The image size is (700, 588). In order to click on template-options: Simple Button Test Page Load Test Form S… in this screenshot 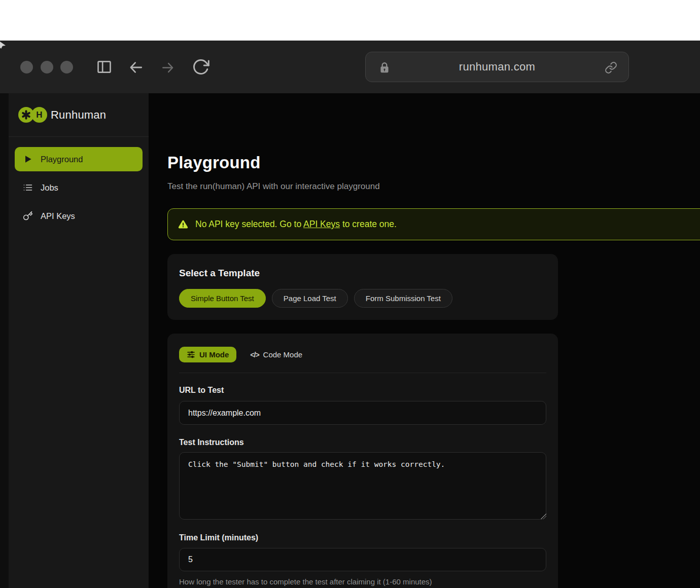, I will do `click(316, 298)`.